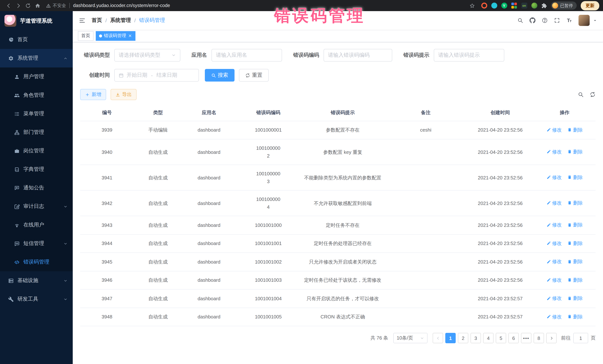  I want to click on page-5-button: 5, so click(501, 338).